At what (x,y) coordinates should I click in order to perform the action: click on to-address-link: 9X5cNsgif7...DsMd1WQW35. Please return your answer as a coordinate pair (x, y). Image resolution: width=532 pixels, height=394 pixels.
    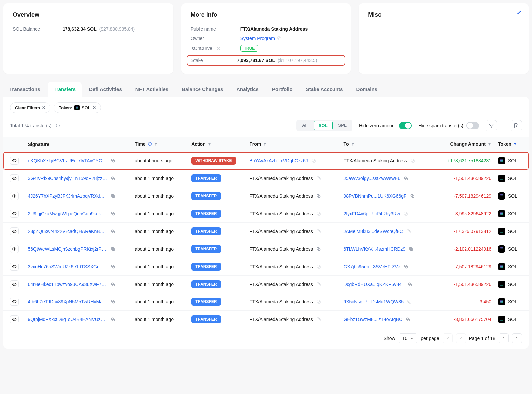
    Looking at the image, I should click on (374, 302).